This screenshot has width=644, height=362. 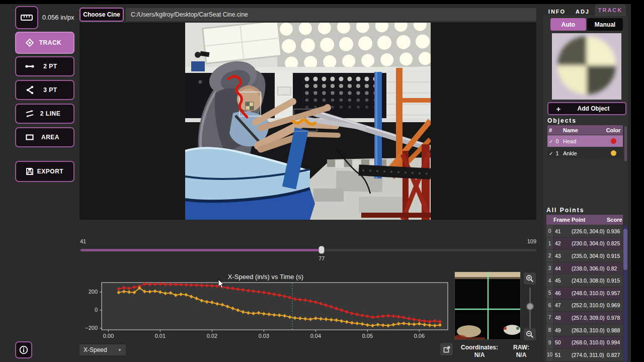 What do you see at coordinates (557, 12) in the screenshot?
I see `tab-info: INFO` at bounding box center [557, 12].